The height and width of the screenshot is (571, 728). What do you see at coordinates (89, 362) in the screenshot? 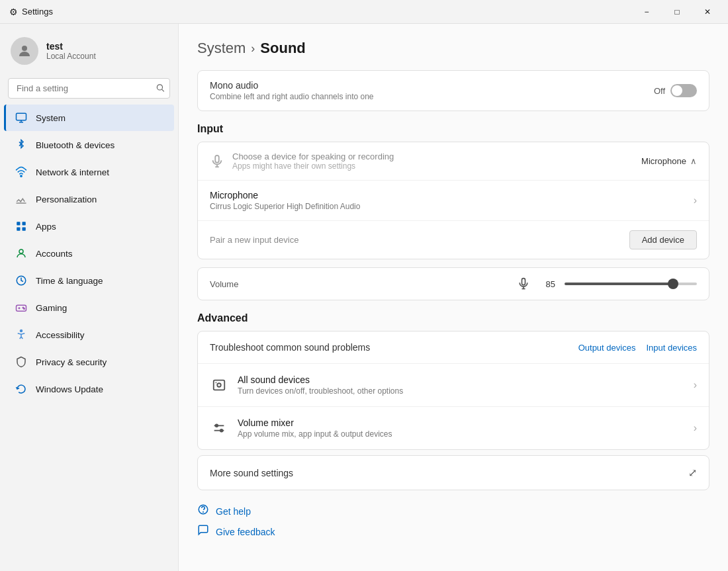
I see `sidebar-item-privacy: Privacy & security` at bounding box center [89, 362].